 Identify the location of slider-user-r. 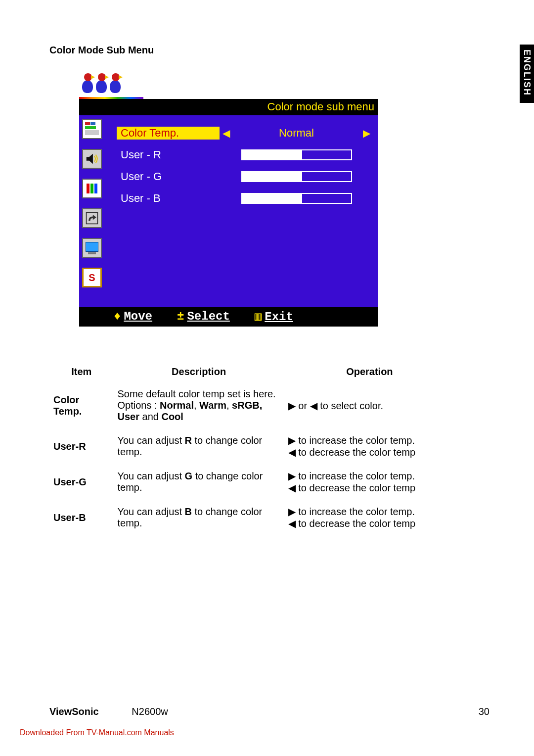
(297, 155).